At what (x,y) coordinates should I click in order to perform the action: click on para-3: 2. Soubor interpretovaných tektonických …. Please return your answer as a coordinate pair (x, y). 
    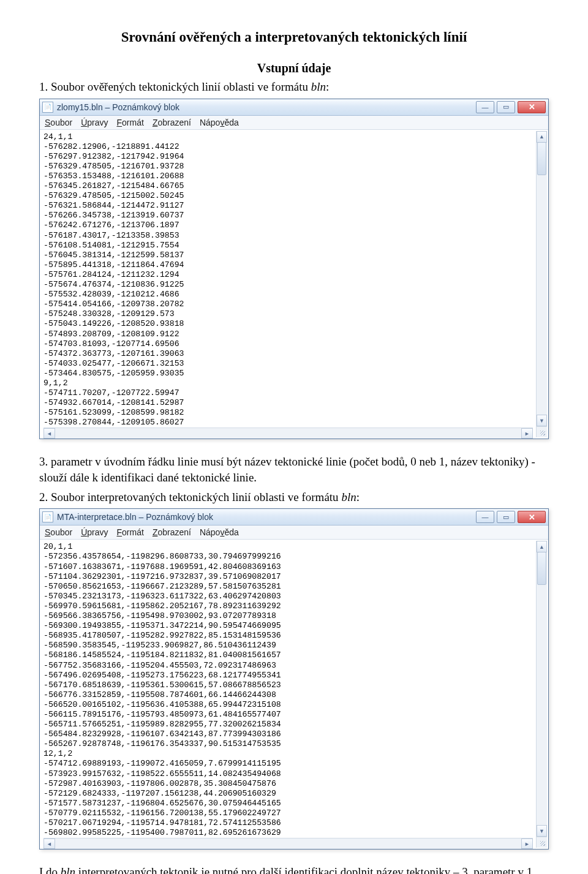
    Looking at the image, I should click on (294, 497).